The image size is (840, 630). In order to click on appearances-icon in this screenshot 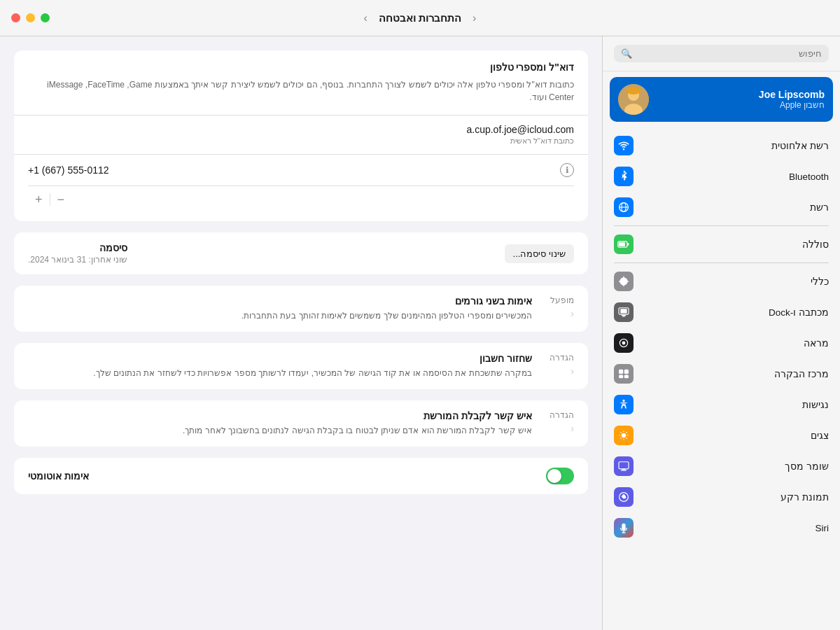, I will do `click(624, 435)`.